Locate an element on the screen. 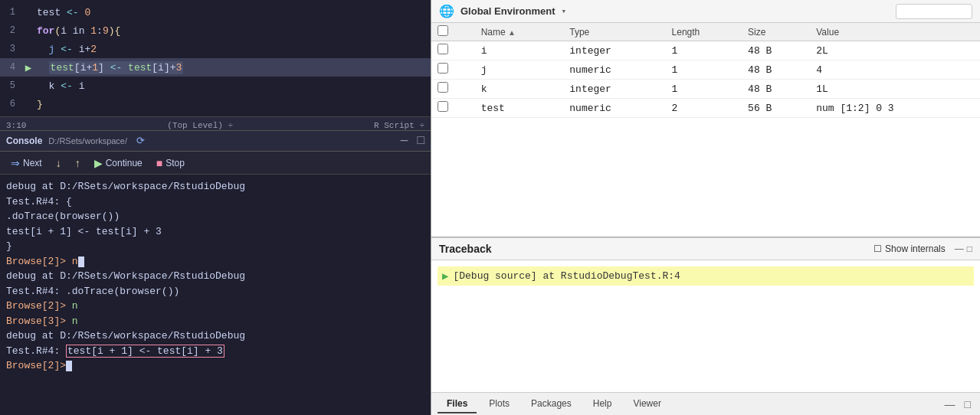  tab-viewer: Viewer is located at coordinates (647, 404).